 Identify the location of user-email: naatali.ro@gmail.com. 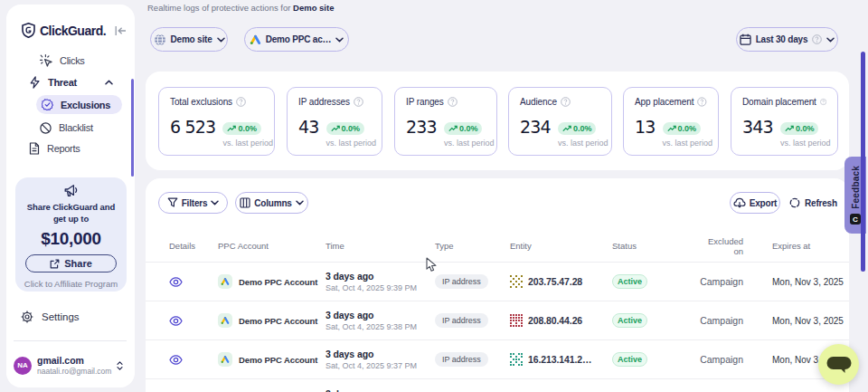
(74, 371).